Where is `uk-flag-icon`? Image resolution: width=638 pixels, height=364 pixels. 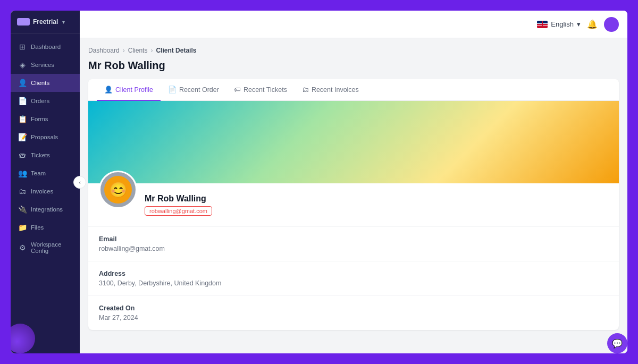
uk-flag-icon is located at coordinates (542, 24).